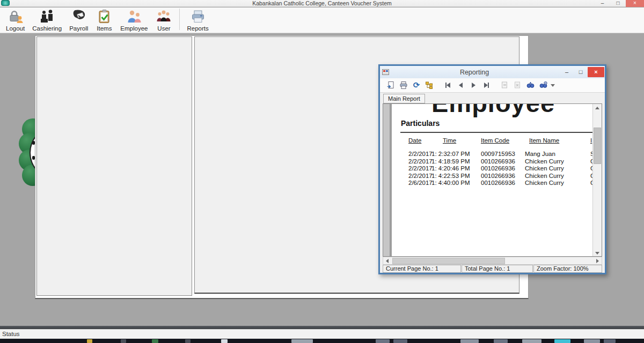  I want to click on group-tree-panel, so click(386, 180).